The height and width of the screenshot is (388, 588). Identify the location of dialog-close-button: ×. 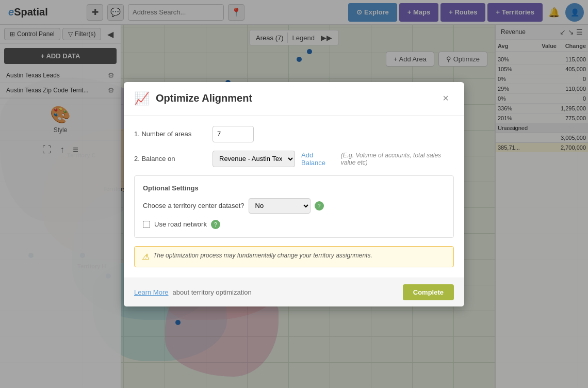
(446, 99).